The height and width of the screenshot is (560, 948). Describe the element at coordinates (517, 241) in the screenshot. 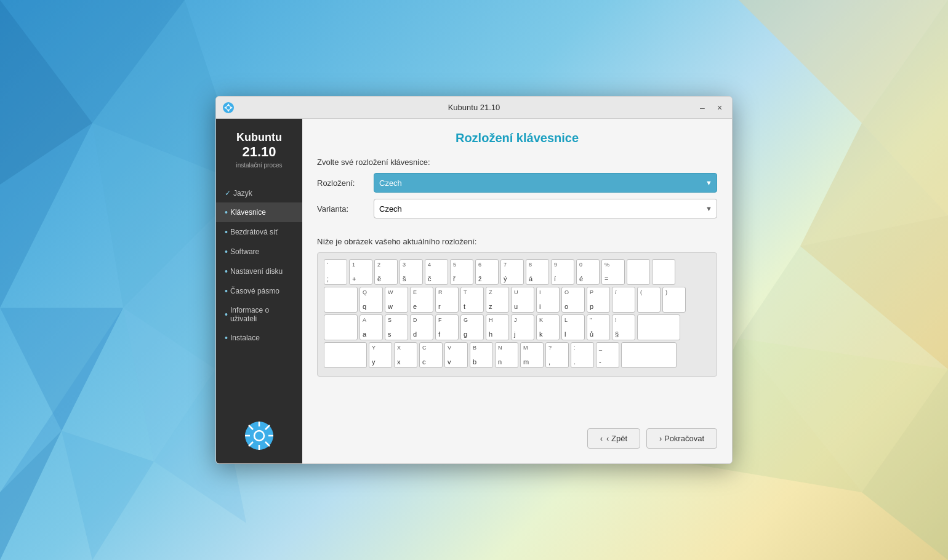

I see `keyboard-preview-label: Níže je obrázek vašeho aktuálního rozlož…` at that location.